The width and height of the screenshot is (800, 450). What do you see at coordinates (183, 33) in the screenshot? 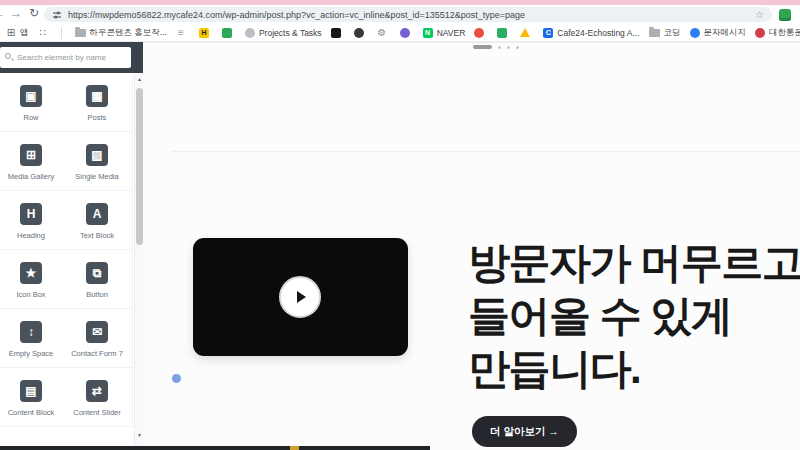
I see `bookmark-item: ≡` at bounding box center [183, 33].